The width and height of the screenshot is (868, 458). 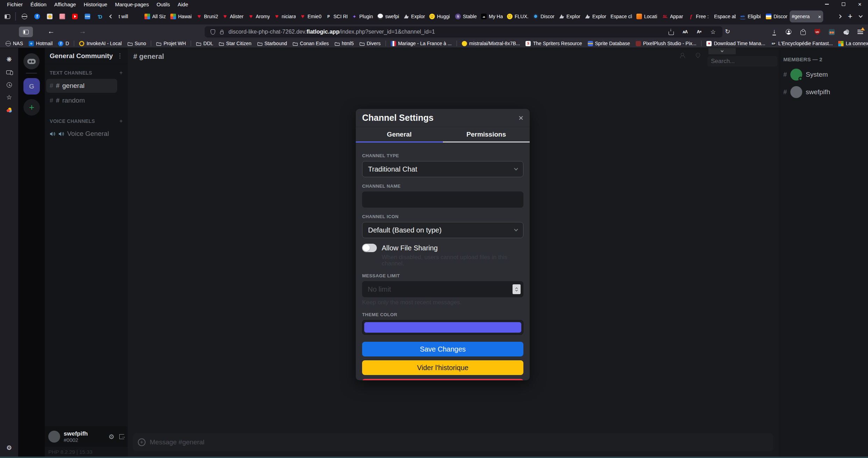 I want to click on menu-outils: Outils, so click(x=163, y=4).